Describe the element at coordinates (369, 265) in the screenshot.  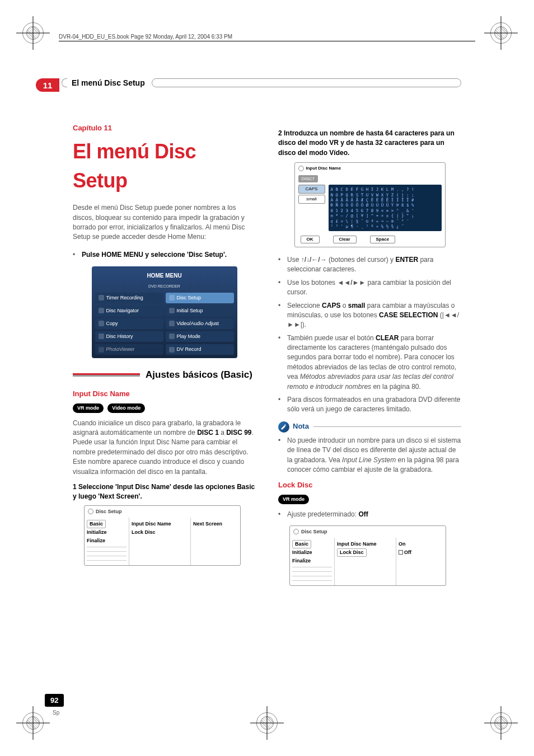
I see `bullet-cursor-enter: Use ↑/↓/←/→ (botones del cursor) y ENTER…` at that location.